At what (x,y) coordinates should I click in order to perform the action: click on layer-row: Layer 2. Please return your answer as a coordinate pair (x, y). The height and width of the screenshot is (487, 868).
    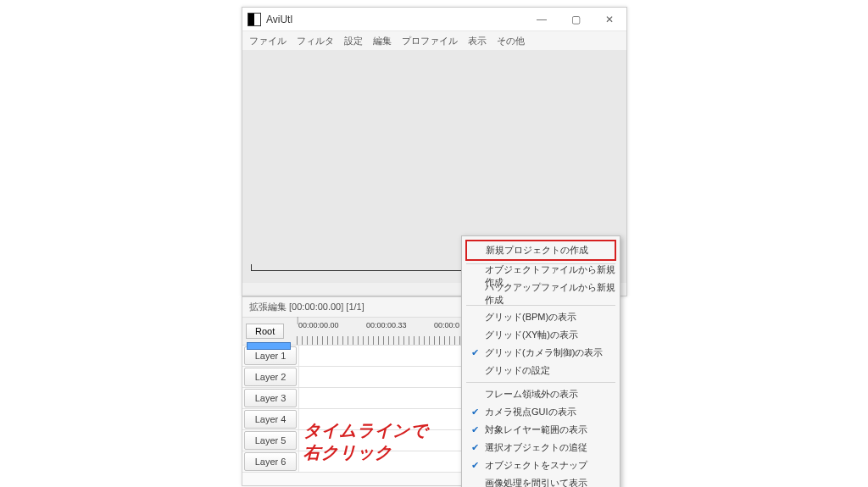
    Looking at the image, I should click on (354, 378).